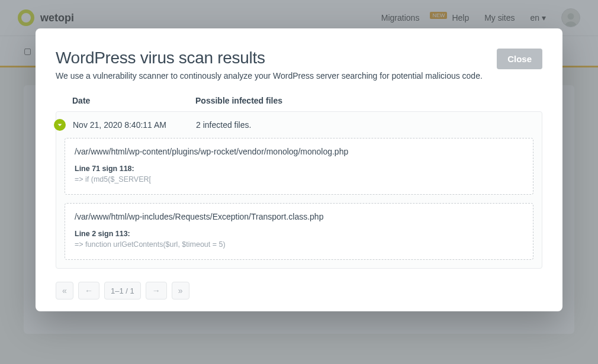  Describe the element at coordinates (134, 101) in the screenshot. I see `column-header-date: Date` at that location.